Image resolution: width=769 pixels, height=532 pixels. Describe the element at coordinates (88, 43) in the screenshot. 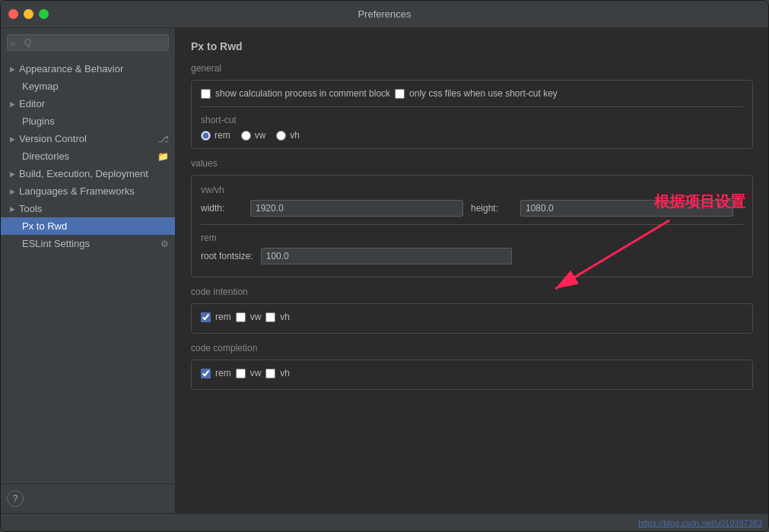

I see `search-box: ⌕` at that location.